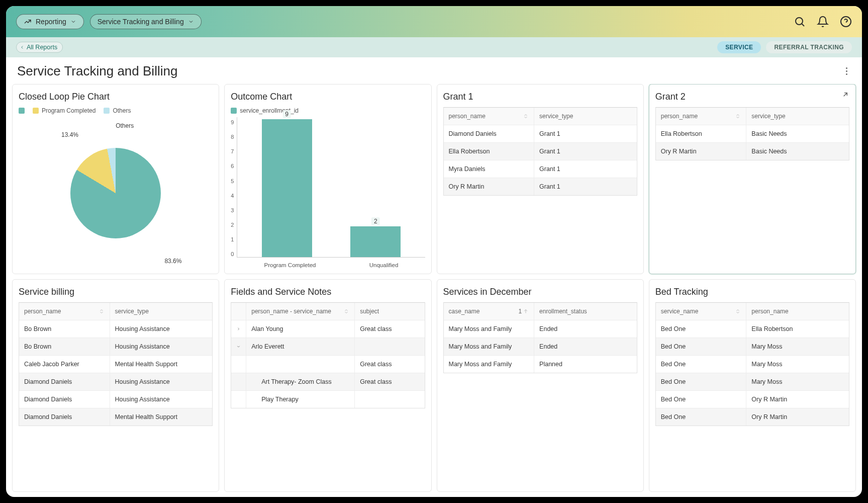  What do you see at coordinates (540, 187) in the screenshot?
I see `table-row: Ory R MartinGrant 1` at bounding box center [540, 187].